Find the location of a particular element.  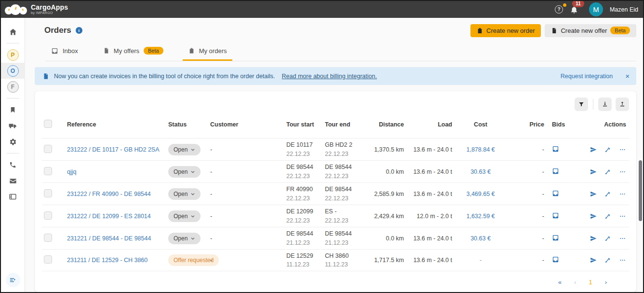

tab-my-orders: My orders is located at coordinates (208, 52).